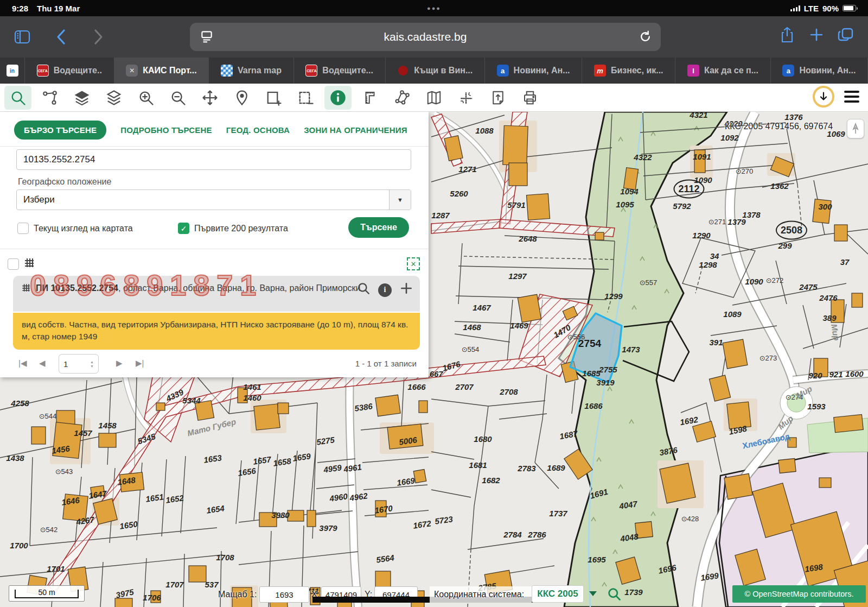 This screenshot has width=868, height=607. Describe the element at coordinates (637, 71) in the screenshot. I see `tab-label: Бизнес, ик...` at that location.